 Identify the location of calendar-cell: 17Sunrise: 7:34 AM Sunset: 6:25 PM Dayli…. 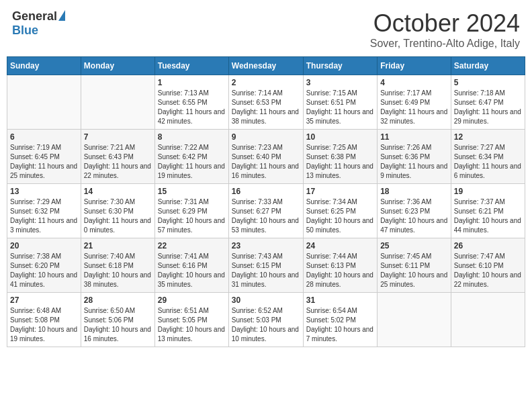
(340, 211).